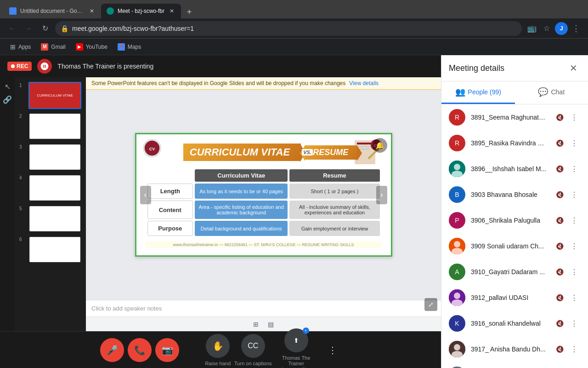  I want to click on bookmark-button: ☆, so click(547, 29).